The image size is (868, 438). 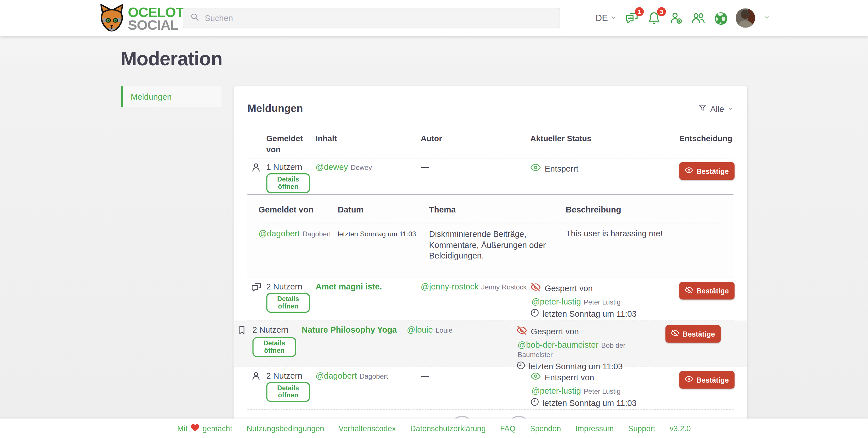 What do you see at coordinates (546, 428) in the screenshot?
I see `footer-link-spenden: Spenden` at bounding box center [546, 428].